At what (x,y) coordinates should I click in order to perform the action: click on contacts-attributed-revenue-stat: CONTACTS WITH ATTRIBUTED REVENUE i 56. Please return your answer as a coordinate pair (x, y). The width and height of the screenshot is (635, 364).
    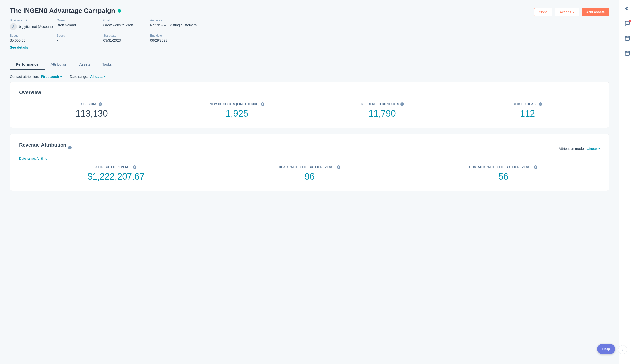
    Looking at the image, I should click on (503, 174).